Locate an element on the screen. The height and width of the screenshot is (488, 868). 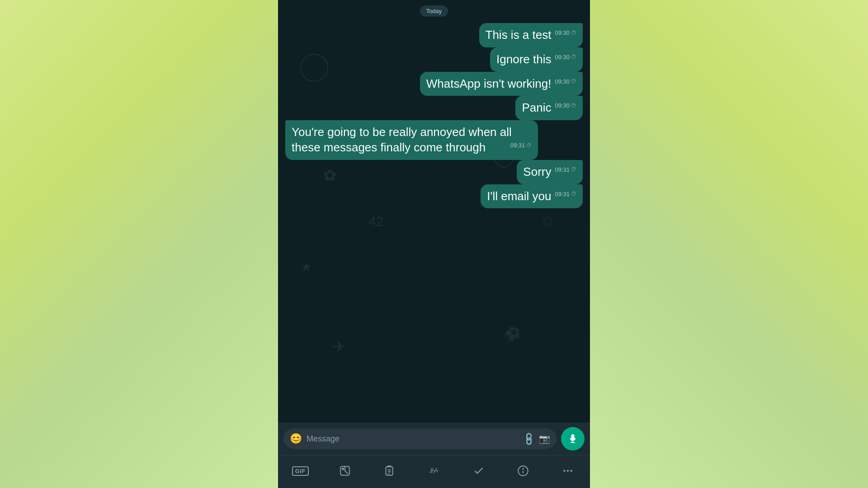
message-text: Panic is located at coordinates (536, 108).